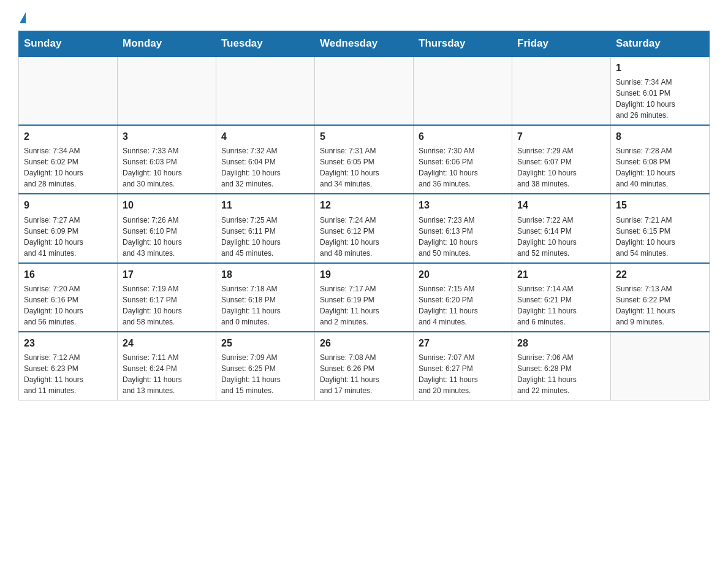  I want to click on day-number: 24, so click(167, 343).